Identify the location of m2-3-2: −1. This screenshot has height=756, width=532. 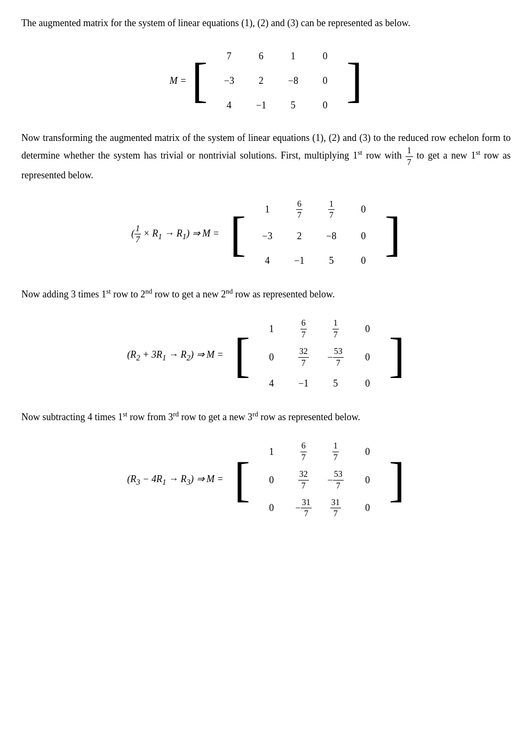
(299, 261).